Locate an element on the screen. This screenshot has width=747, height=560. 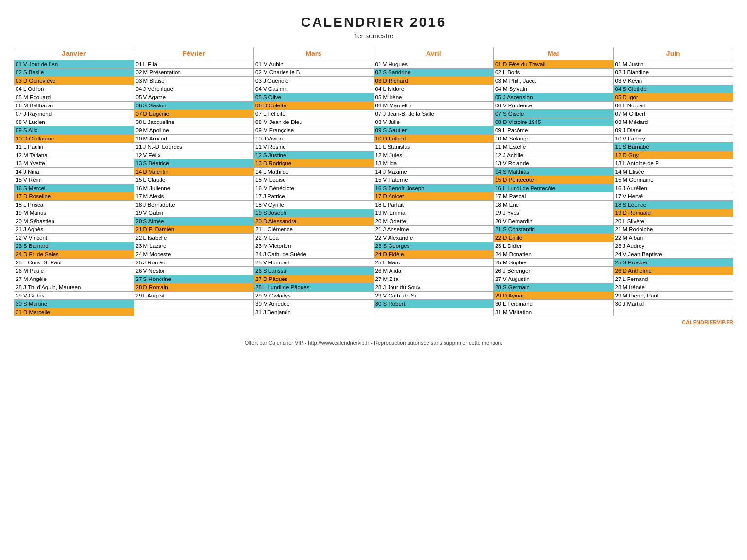
table-row: 04 M Sylvain is located at coordinates (553, 89).